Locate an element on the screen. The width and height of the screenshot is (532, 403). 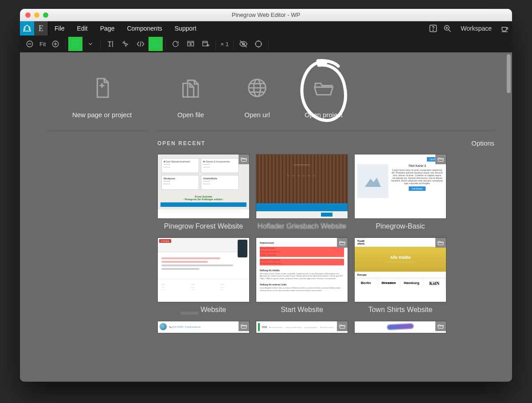
action-new-page: New page or project is located at coordinates (102, 95).